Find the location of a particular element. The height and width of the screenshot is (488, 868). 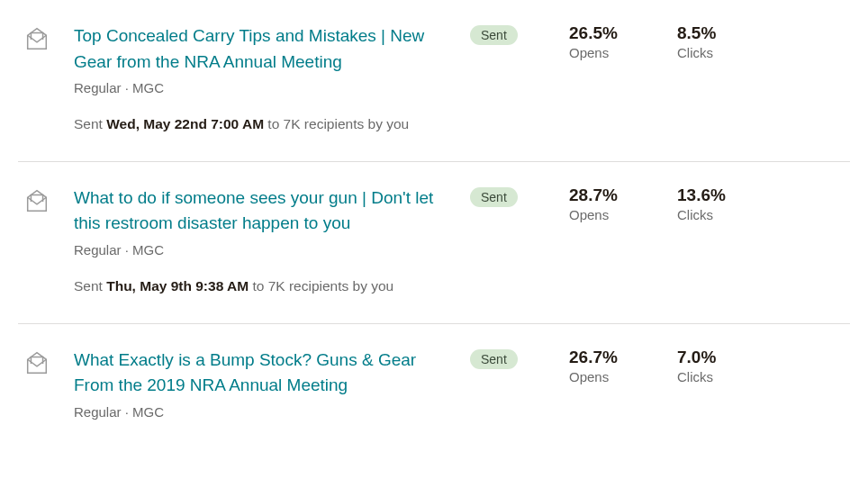

clicks-stat: 13.6% Clicks is located at coordinates (722, 203).